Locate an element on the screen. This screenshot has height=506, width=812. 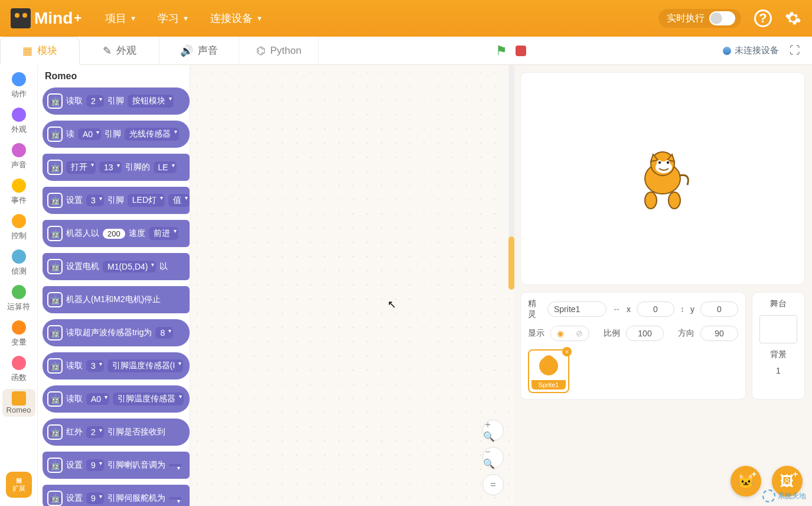
green-flag-icon: ⚑ is located at coordinates (501, 51).